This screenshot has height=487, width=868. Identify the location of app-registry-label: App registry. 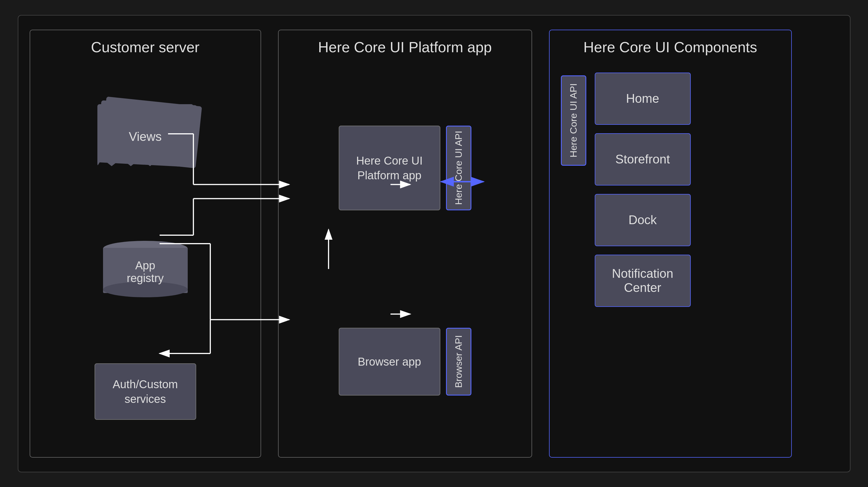
(146, 272).